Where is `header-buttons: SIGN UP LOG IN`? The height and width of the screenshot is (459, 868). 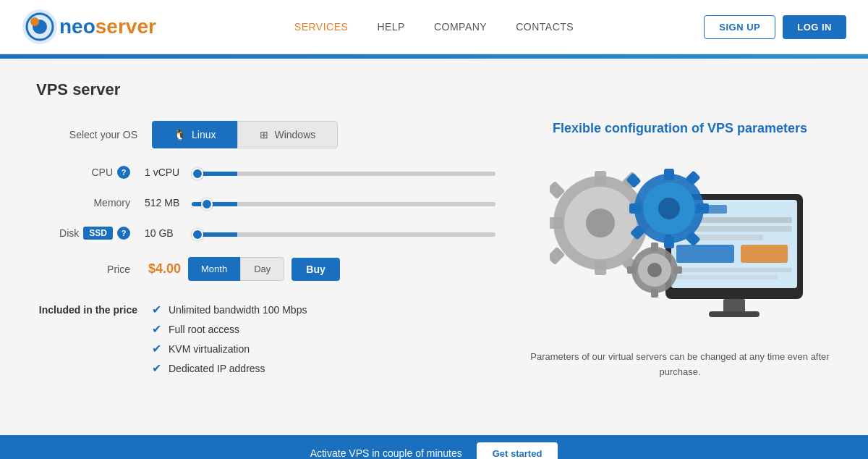 header-buttons: SIGN UP LOG IN is located at coordinates (775, 28).